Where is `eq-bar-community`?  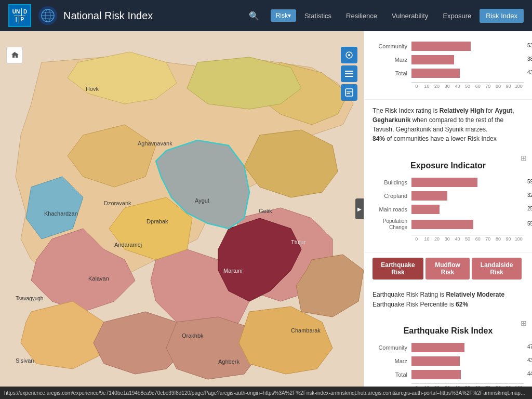
eq-bar-community is located at coordinates (438, 348).